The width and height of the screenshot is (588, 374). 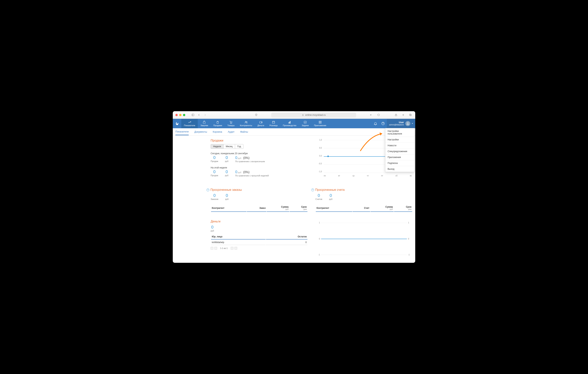 I want to click on dropdown-offers: Спецпредложения, so click(x=400, y=151).